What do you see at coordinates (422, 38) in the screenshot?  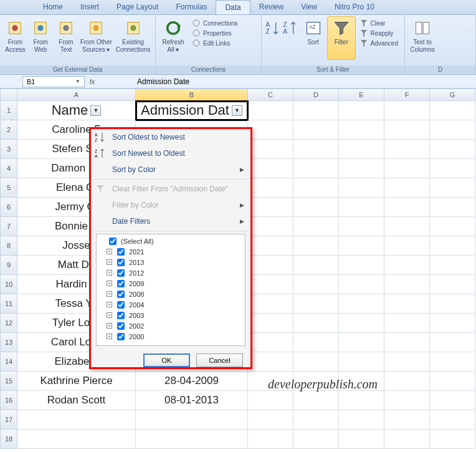 I see `text-to-columns-button: Text to Columns` at bounding box center [422, 38].